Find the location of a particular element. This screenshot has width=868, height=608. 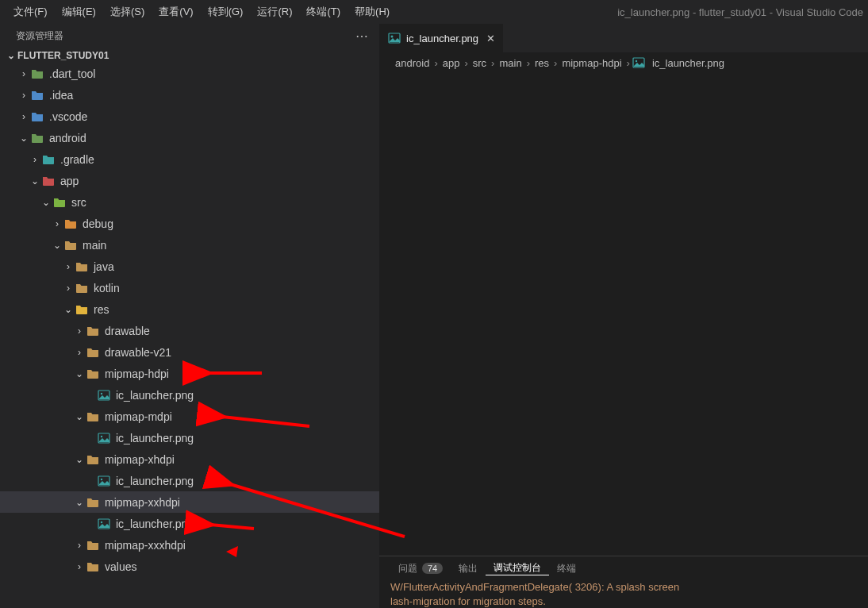

project-root: ⌄ FLUTTER_STUDY01 is located at coordinates (190, 56).